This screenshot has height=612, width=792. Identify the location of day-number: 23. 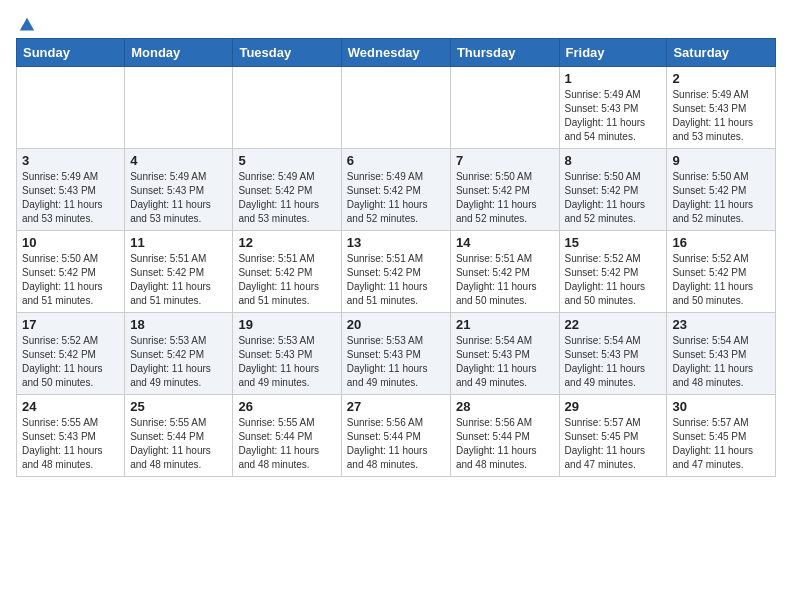
(721, 324).